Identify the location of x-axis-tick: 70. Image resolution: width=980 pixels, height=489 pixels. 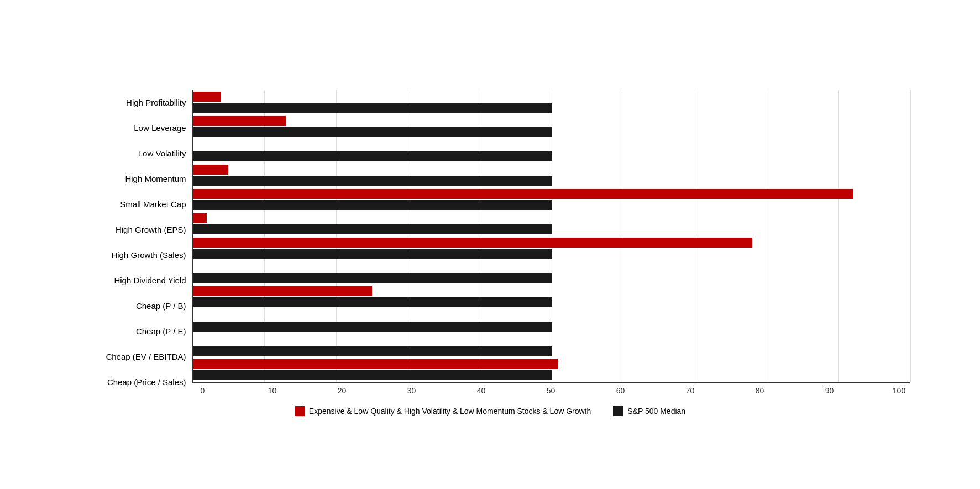
(690, 391).